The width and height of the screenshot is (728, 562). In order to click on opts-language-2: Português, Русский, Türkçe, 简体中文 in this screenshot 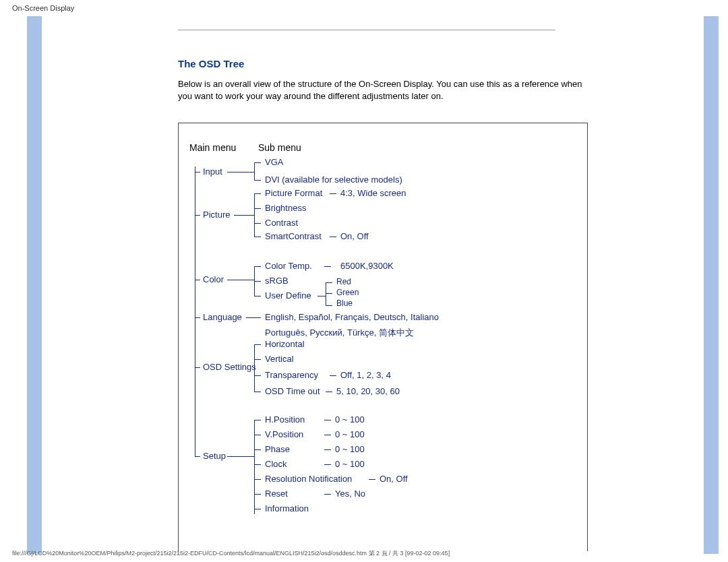, I will do `click(340, 333)`.